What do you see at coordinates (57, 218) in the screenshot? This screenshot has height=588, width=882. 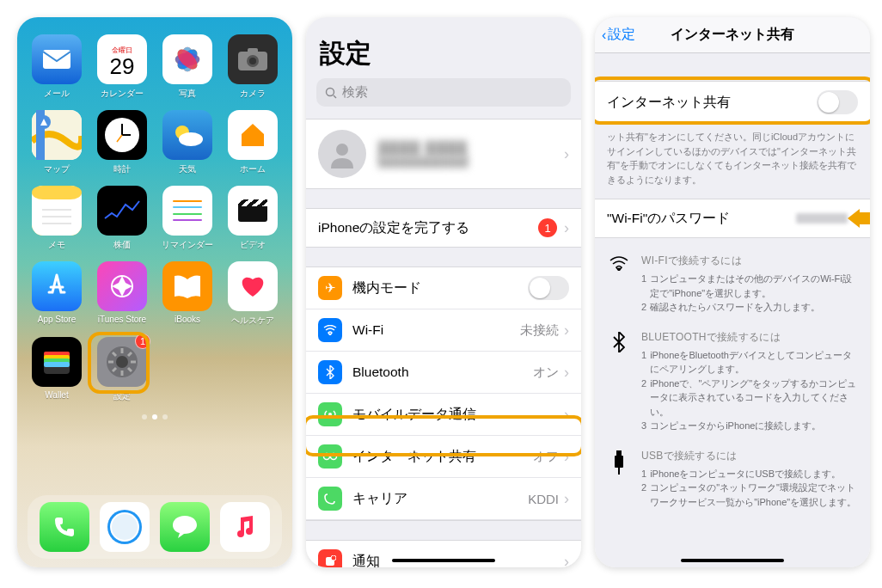 I see `app-notes: メモ` at bounding box center [57, 218].